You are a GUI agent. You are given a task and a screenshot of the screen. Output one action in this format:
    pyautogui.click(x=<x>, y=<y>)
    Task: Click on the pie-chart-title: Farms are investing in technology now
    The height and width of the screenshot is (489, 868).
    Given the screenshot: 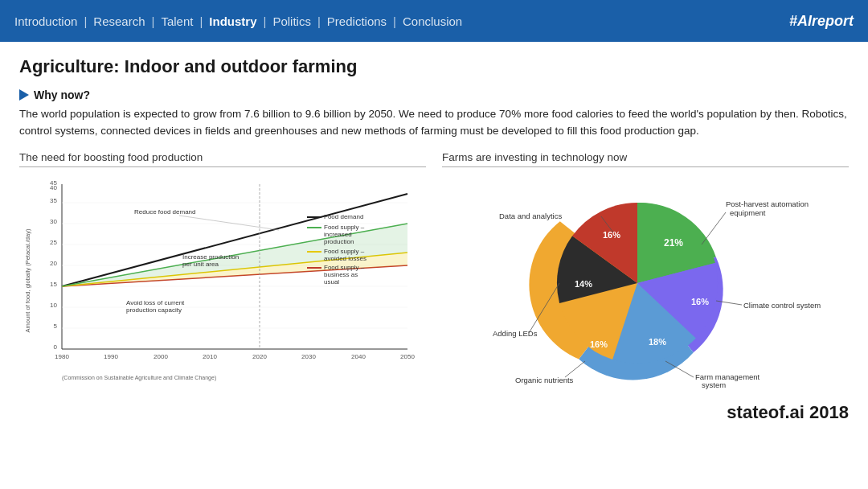 What is the action you would take?
    pyautogui.click(x=645, y=159)
    